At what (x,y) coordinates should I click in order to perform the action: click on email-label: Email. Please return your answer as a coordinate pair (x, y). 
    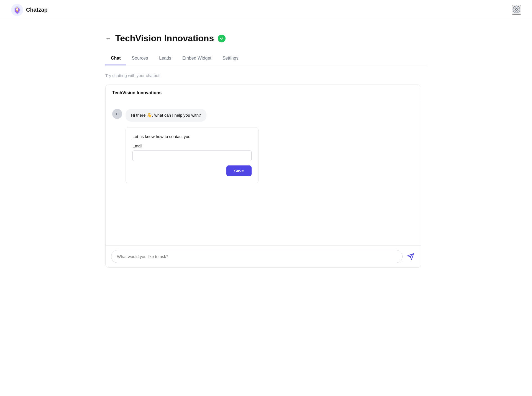
    Looking at the image, I should click on (192, 146).